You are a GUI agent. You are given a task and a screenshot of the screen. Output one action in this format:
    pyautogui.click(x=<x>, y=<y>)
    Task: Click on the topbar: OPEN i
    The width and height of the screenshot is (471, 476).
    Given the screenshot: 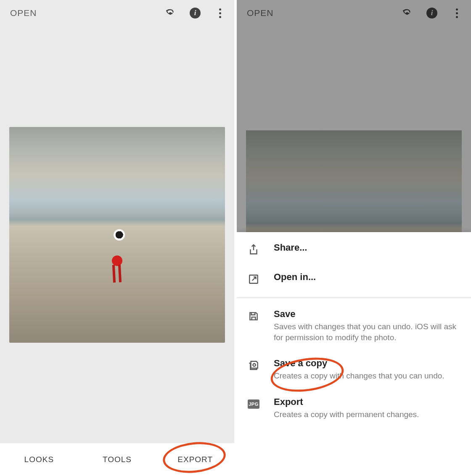 What is the action you would take?
    pyautogui.click(x=117, y=13)
    